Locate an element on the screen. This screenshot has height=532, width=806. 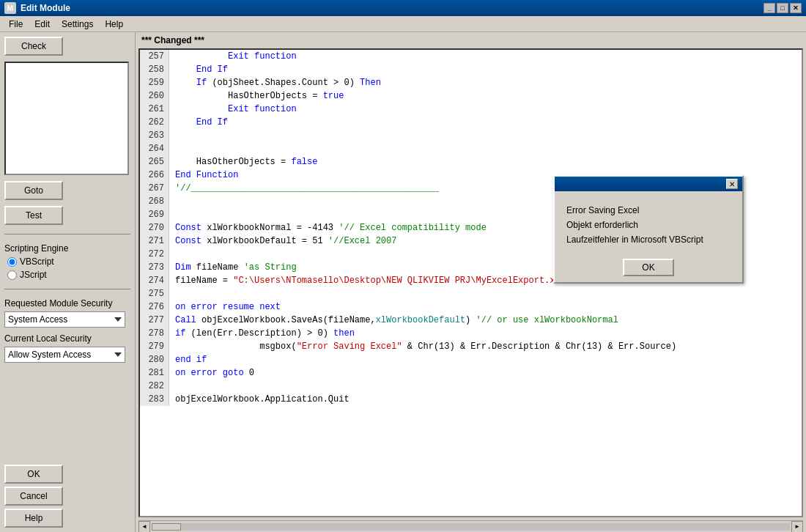
error-dialog-titlebar: ✕ is located at coordinates (648, 184).